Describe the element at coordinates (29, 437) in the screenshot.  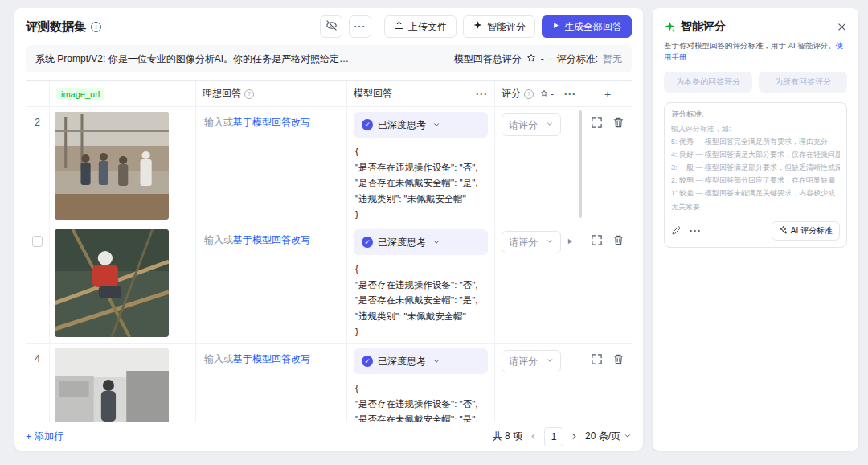
I see `plus-icon: +` at that location.